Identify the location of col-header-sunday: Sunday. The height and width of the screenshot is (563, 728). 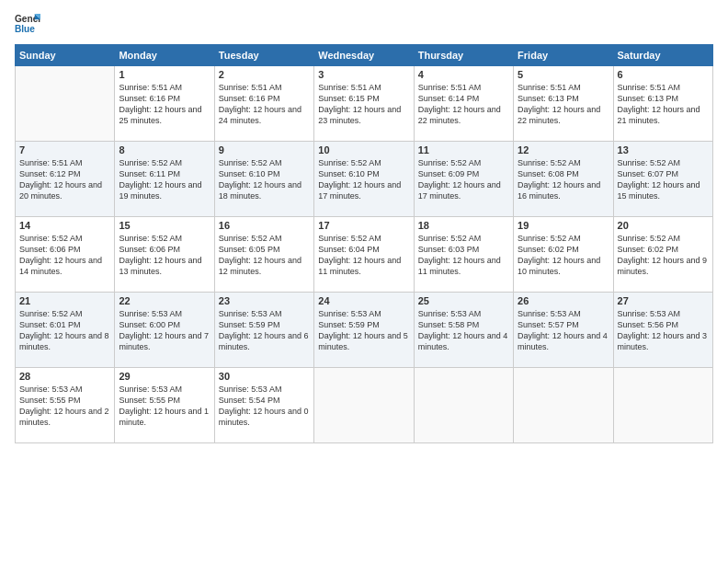
(65, 55).